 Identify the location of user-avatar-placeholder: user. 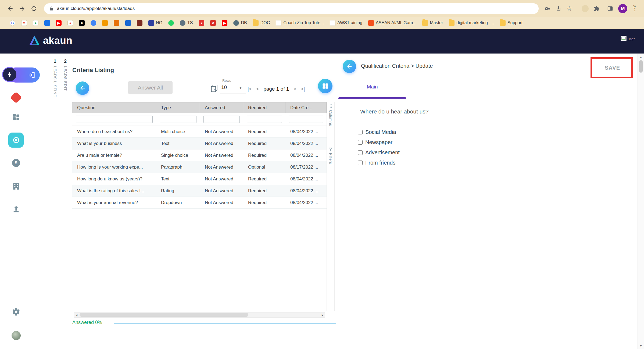
(628, 38).